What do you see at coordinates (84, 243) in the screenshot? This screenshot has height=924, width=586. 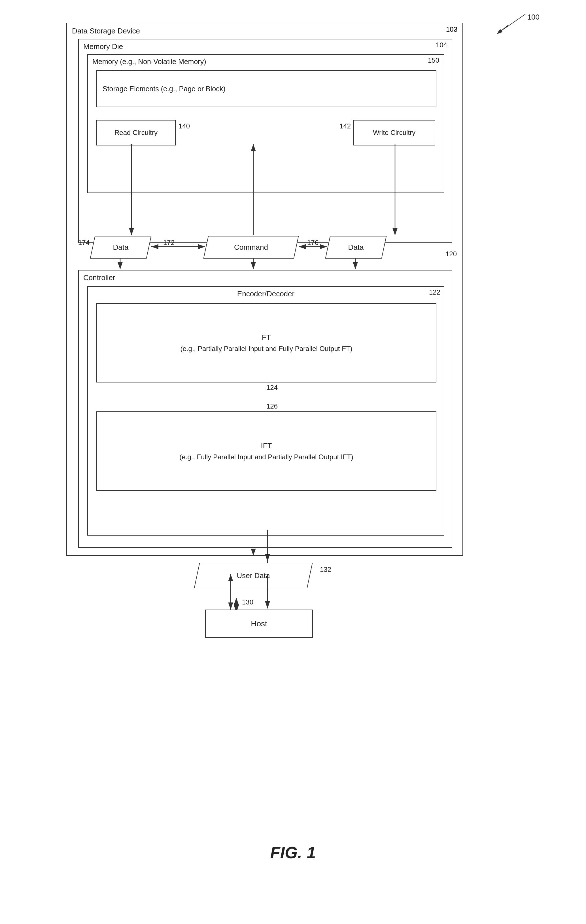 I see `ref-174: 174` at bounding box center [84, 243].